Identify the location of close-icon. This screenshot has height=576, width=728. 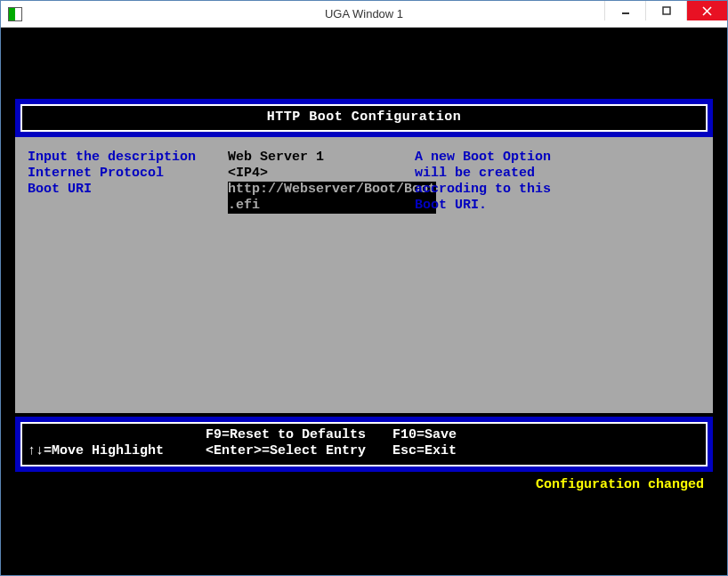
(707, 11).